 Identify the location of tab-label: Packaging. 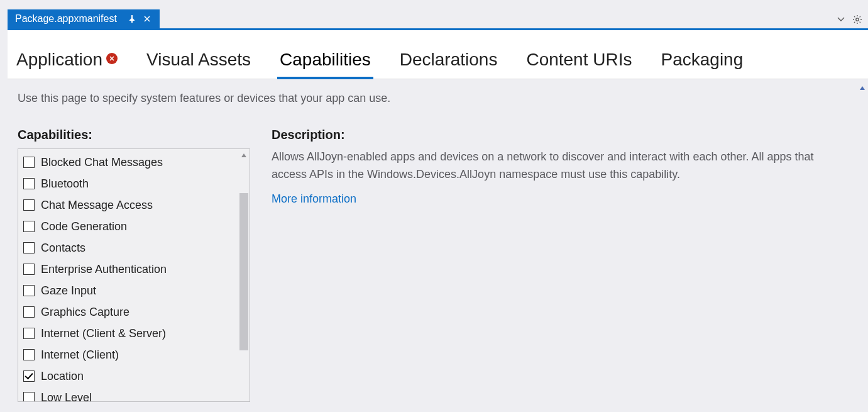
(701, 60).